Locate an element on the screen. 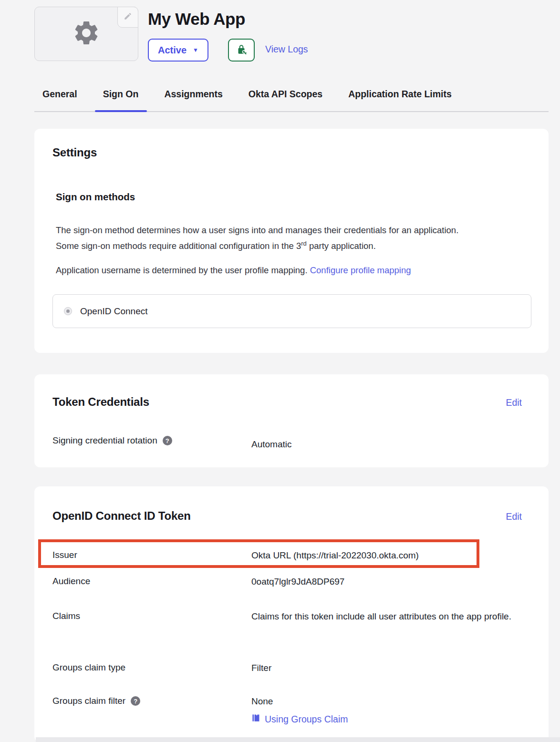  username-mapping-static: Application username is determined by th… is located at coordinates (183, 270).